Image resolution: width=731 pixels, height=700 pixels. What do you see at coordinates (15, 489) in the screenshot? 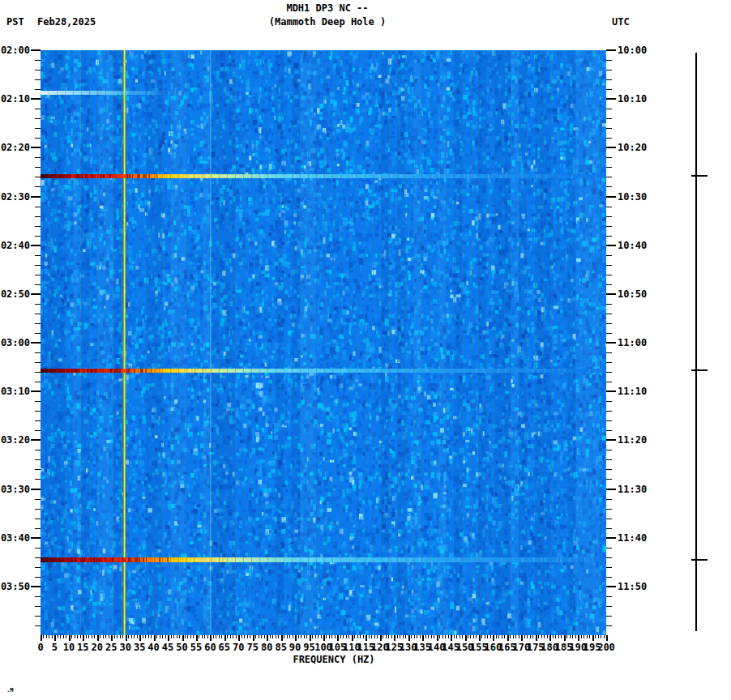
I see `pst-tick-label: 03:30` at bounding box center [15, 489].